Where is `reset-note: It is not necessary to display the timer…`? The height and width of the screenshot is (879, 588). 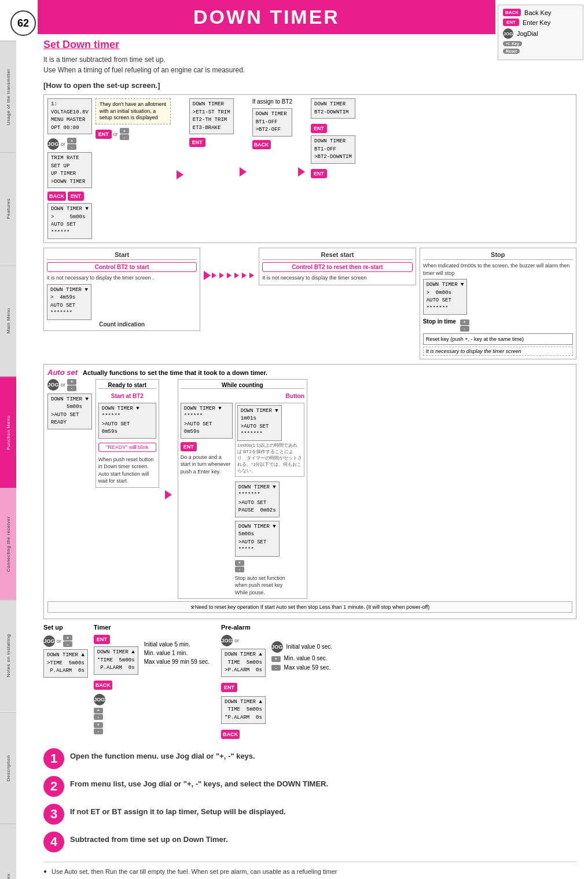 reset-note: It is not necessary to display the timer… is located at coordinates (337, 278).